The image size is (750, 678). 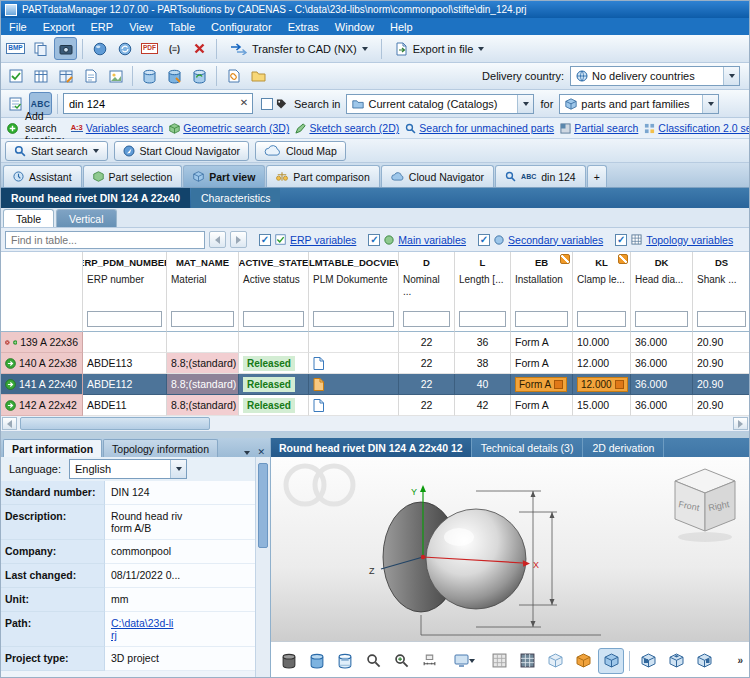 I want to click on menu-view: View, so click(x=141, y=27).